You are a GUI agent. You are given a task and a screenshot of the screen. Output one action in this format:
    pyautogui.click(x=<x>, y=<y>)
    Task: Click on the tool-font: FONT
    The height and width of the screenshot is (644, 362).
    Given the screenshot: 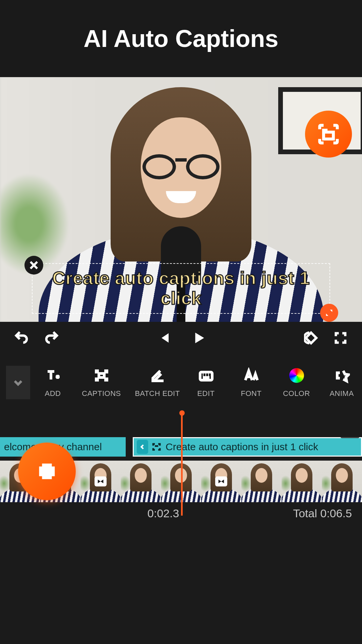 What is the action you would take?
    pyautogui.click(x=251, y=383)
    